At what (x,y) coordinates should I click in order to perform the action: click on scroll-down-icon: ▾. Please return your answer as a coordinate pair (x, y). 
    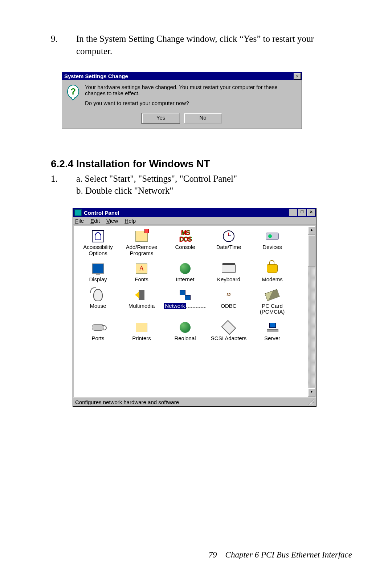
    Looking at the image, I should click on (311, 392).